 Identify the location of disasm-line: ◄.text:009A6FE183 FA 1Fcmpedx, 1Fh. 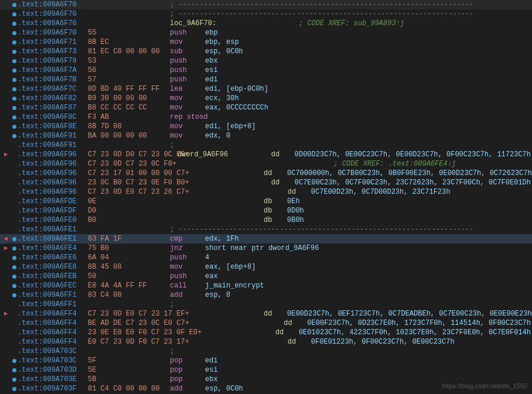
(266, 239).